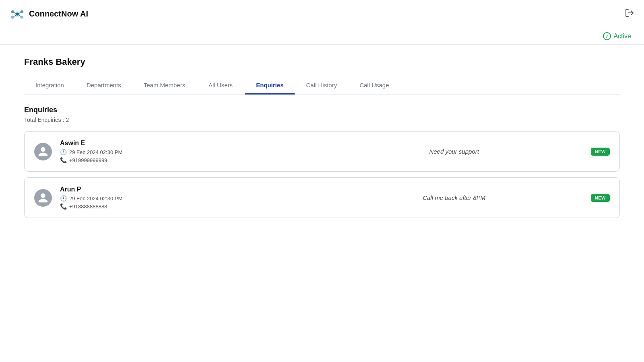 This screenshot has height=362, width=644. Describe the element at coordinates (59, 14) in the screenshot. I see `brand-name: ConnectNow AI` at that location.